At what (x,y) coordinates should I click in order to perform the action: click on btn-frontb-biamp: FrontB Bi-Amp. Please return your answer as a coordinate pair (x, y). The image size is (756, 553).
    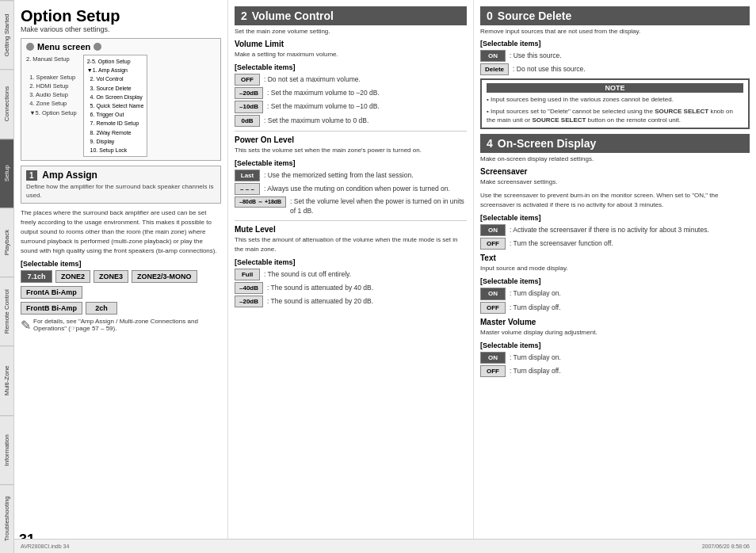
    Looking at the image, I should click on (52, 308).